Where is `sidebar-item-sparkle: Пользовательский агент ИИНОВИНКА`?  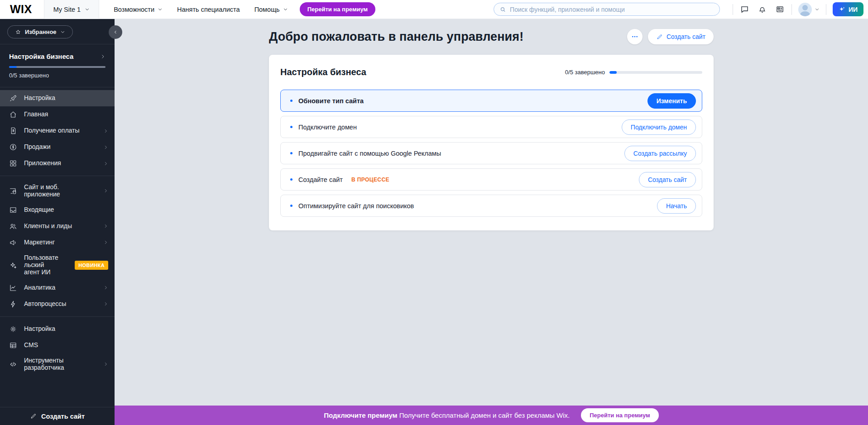
sidebar-item-sparkle: Пользовательский агент ИИНОВИНКА is located at coordinates (57, 265).